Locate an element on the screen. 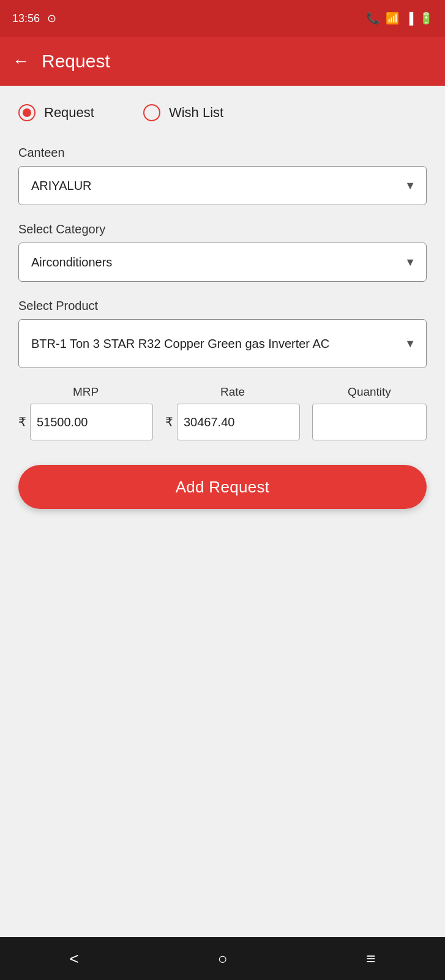 The image size is (445, 980). rate-label: Rate is located at coordinates (233, 392).